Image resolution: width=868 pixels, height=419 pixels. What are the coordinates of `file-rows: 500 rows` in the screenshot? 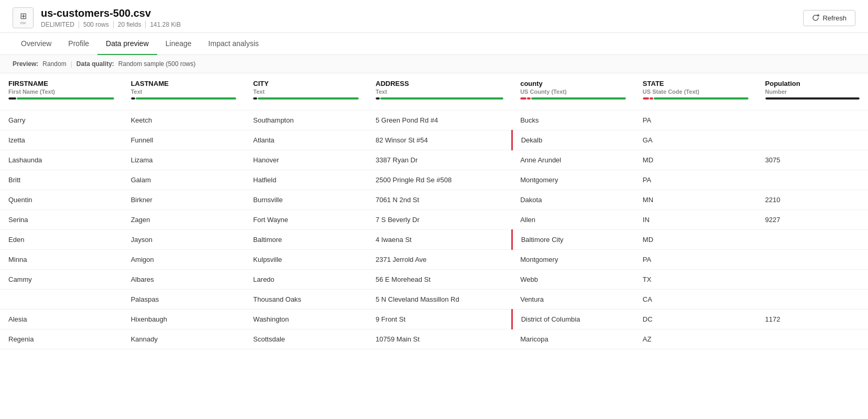 It's located at (98, 25).